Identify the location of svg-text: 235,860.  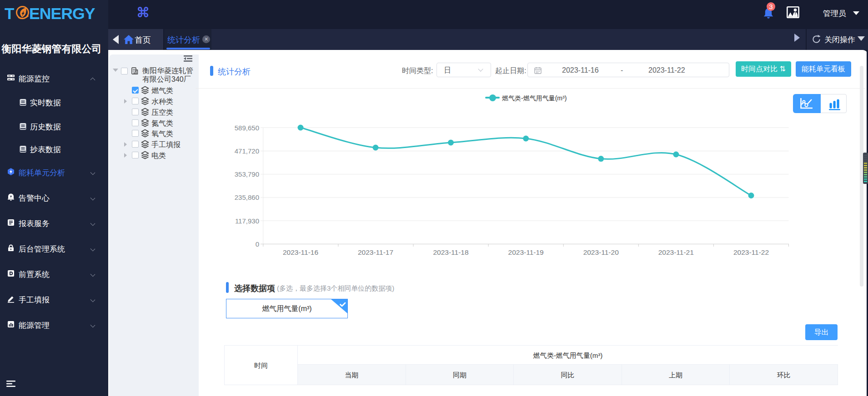
(247, 197).